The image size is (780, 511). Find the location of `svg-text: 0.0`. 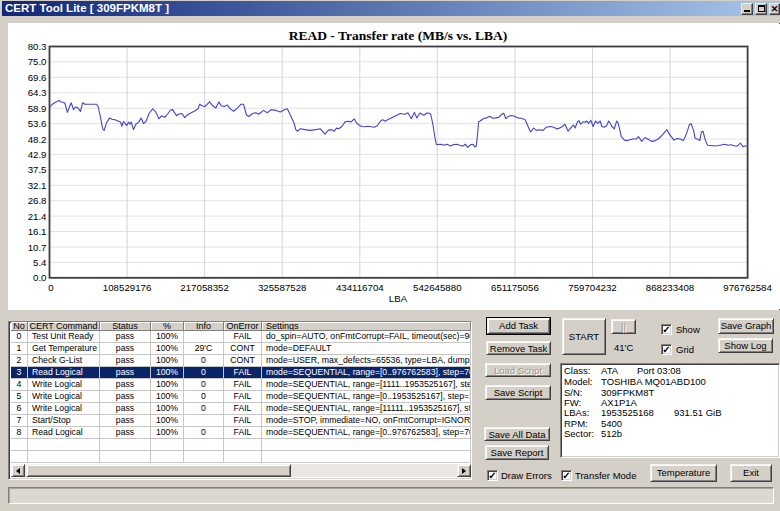

svg-text: 0.0 is located at coordinates (40, 278).